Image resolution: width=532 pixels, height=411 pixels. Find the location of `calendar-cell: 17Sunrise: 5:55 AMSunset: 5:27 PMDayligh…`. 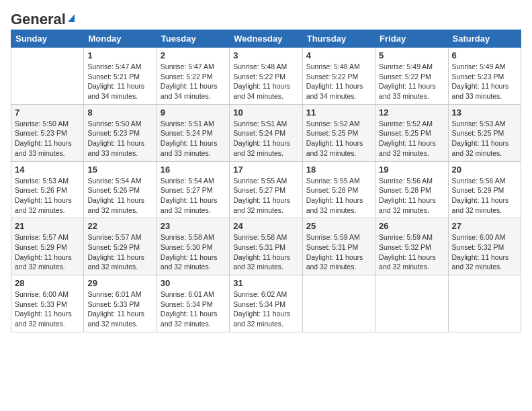

calendar-cell: 17Sunrise: 5:55 AMSunset: 5:27 PMDayligh… is located at coordinates (266, 189).